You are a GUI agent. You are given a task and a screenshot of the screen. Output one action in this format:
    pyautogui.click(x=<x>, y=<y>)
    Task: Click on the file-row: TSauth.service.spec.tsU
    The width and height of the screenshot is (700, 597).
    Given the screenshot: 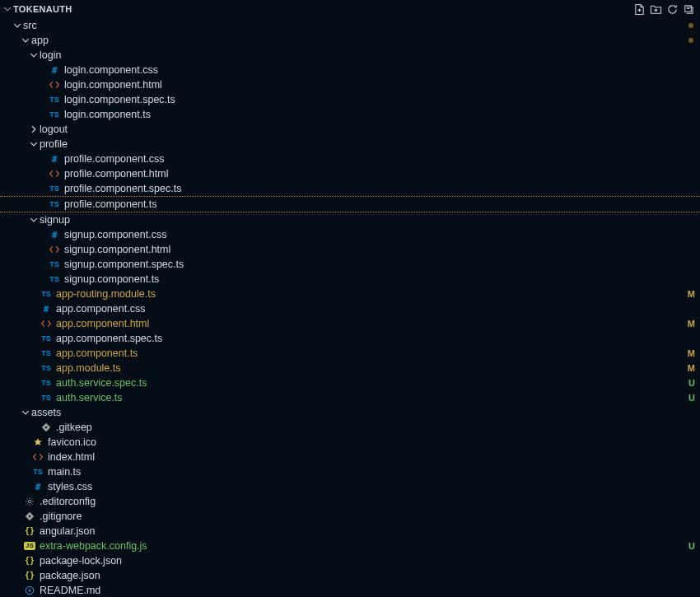 What is the action you would take?
    pyautogui.click(x=350, y=383)
    